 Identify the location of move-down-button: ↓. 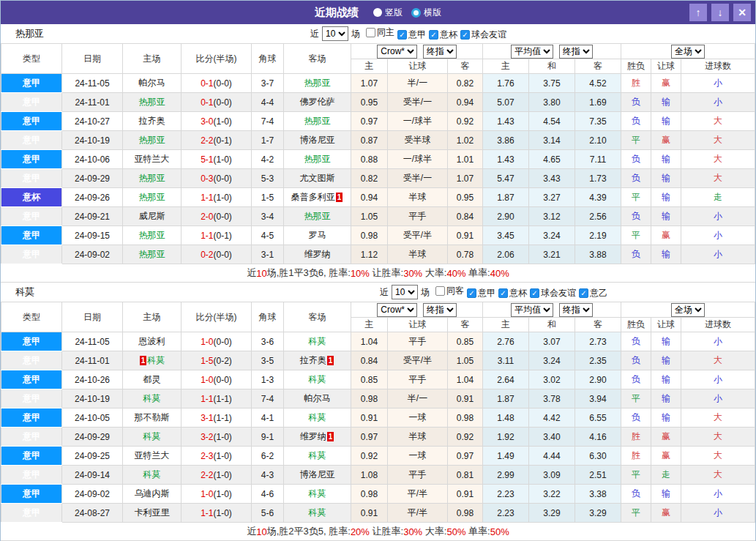
(720, 12).